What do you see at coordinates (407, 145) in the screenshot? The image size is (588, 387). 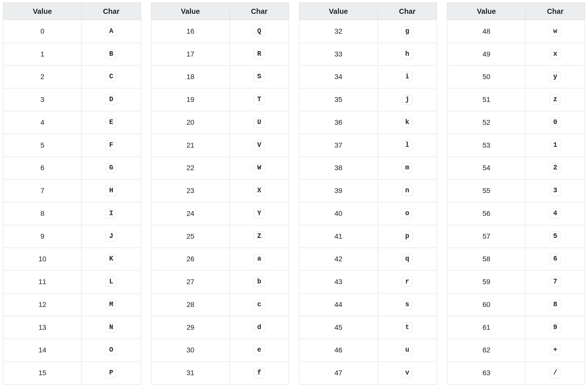 I see `char-chip: l` at bounding box center [407, 145].